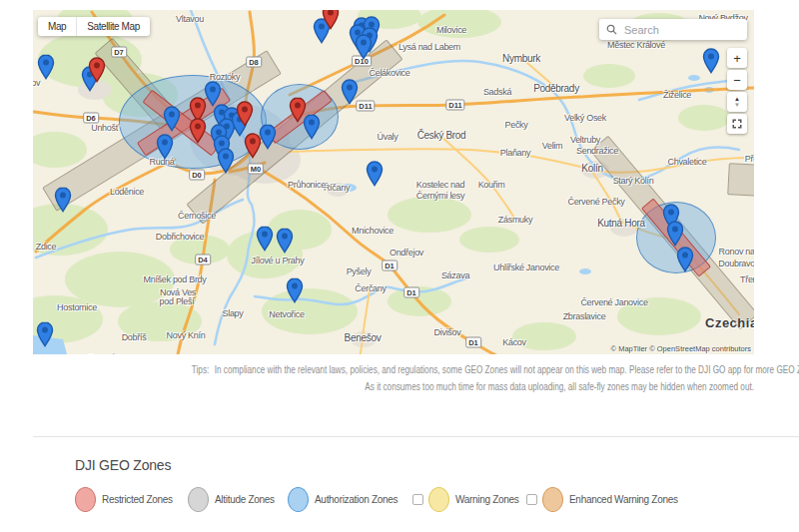 This screenshot has height=532, width=799. What do you see at coordinates (124, 499) in the screenshot?
I see `legend-item-restricted-zones: Restricted Zones` at bounding box center [124, 499].